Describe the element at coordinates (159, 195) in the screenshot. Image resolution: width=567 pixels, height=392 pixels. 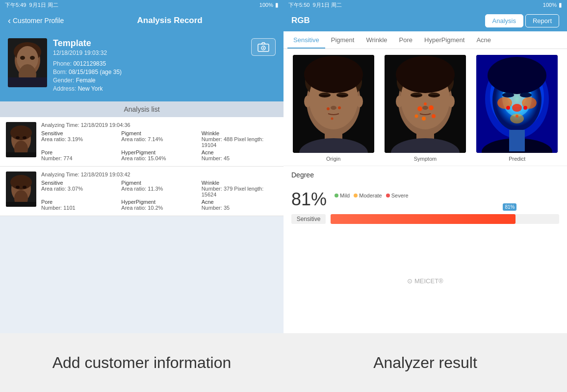
I see `data-grid: Sensitive Area ratio: 3.07% Pigment Area…` at that location.